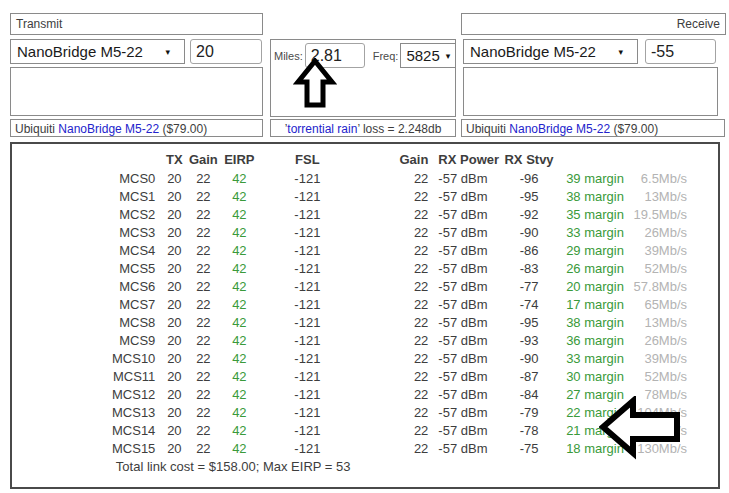 The width and height of the screenshot is (729, 493). What do you see at coordinates (422, 56) in the screenshot?
I see `freq-value: 5825` at bounding box center [422, 56].